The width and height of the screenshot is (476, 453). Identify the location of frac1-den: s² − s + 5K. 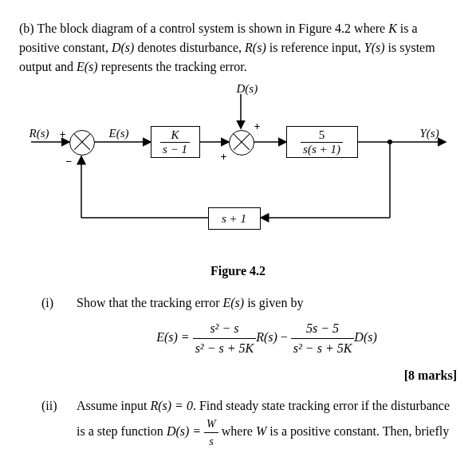
(225, 349).